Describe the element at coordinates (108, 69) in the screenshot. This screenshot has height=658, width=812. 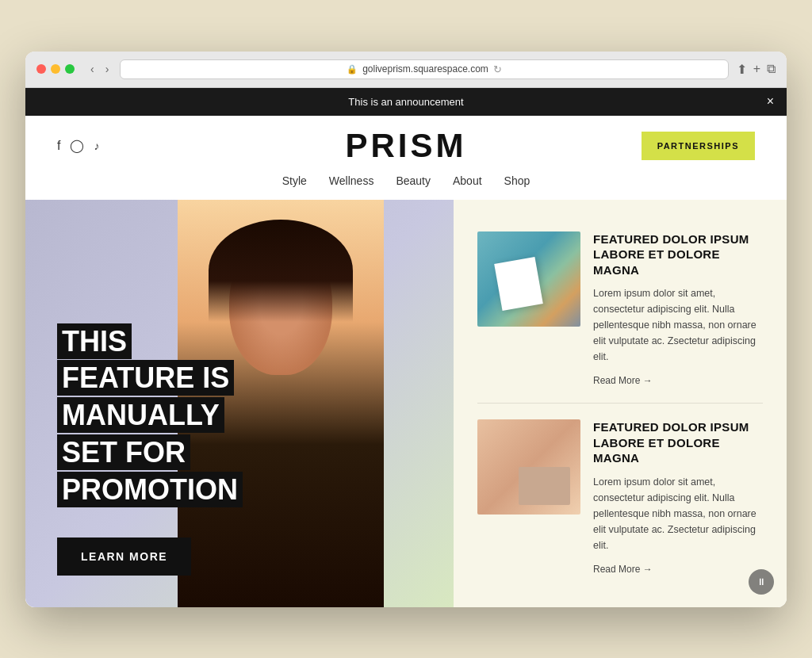
I see `forward-button: ›` at that location.